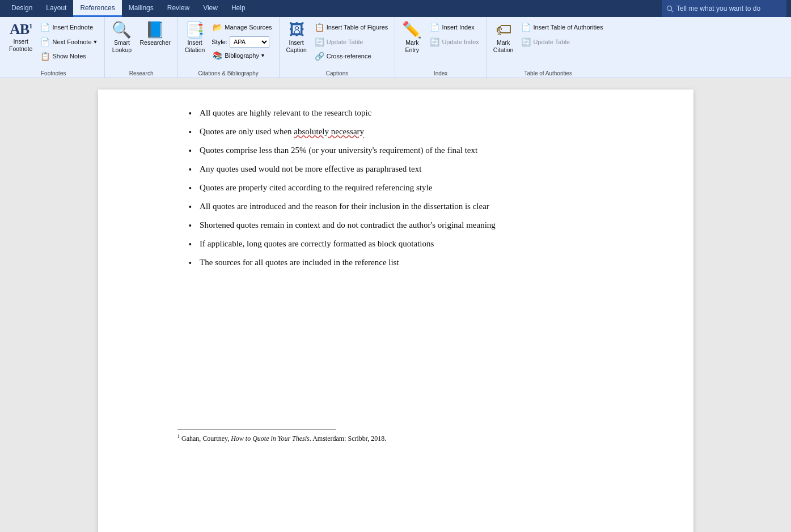 Image resolution: width=791 pixels, height=532 pixels. I want to click on search-placeholder: Tell me what you want to do, so click(718, 8).